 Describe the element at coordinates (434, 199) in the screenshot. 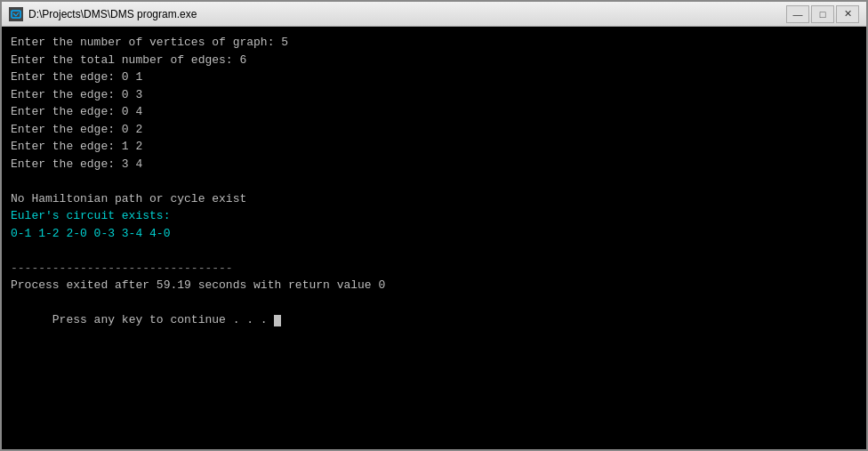

I see `console-line-10: No Hamiltonian path or cycle exist` at that location.